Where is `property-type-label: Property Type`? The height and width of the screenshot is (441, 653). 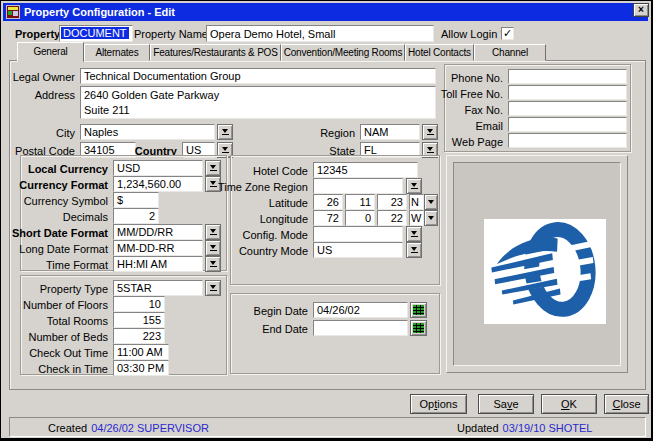 property-type-label: Property Type is located at coordinates (74, 290).